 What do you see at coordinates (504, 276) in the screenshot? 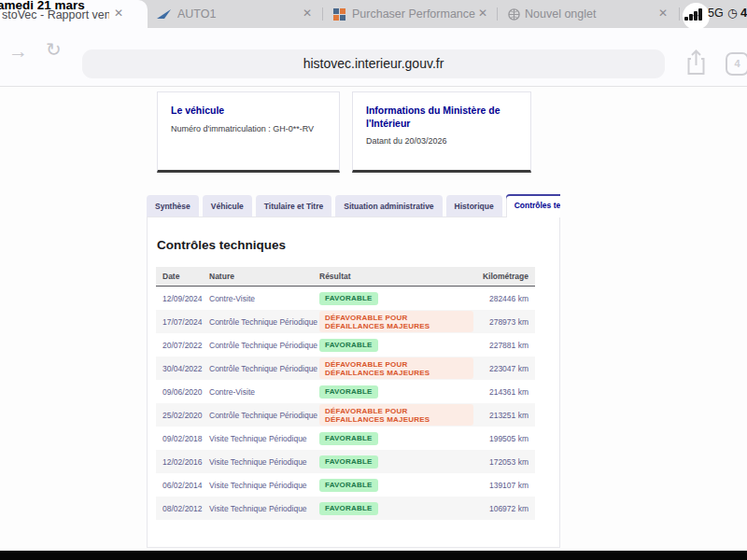
I see `col-kilometrage: Kilométrage` at bounding box center [504, 276].